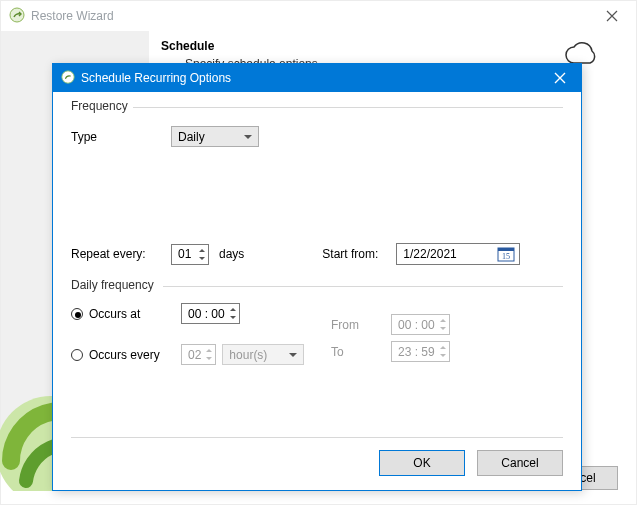 Image resolution: width=637 pixels, height=505 pixels. I want to click on from-to-block: From 00 : 00 To 23 : 59, so click(390, 341).